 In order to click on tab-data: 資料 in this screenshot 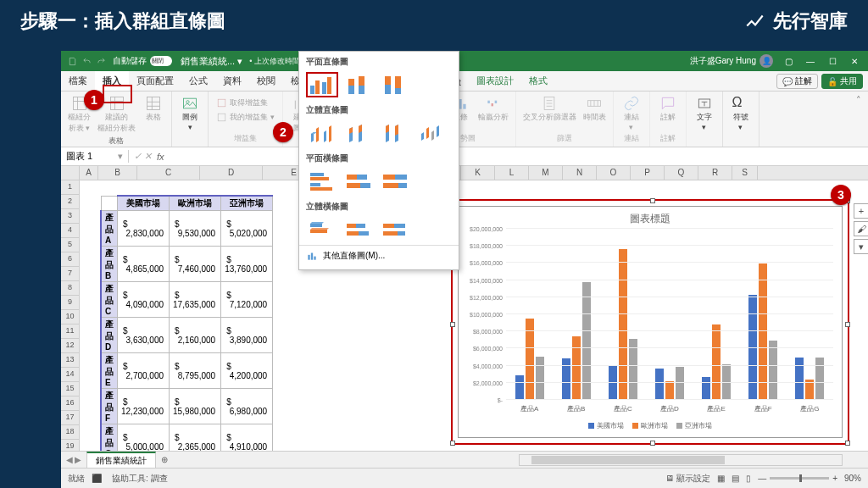, I will do `click(232, 81)`.